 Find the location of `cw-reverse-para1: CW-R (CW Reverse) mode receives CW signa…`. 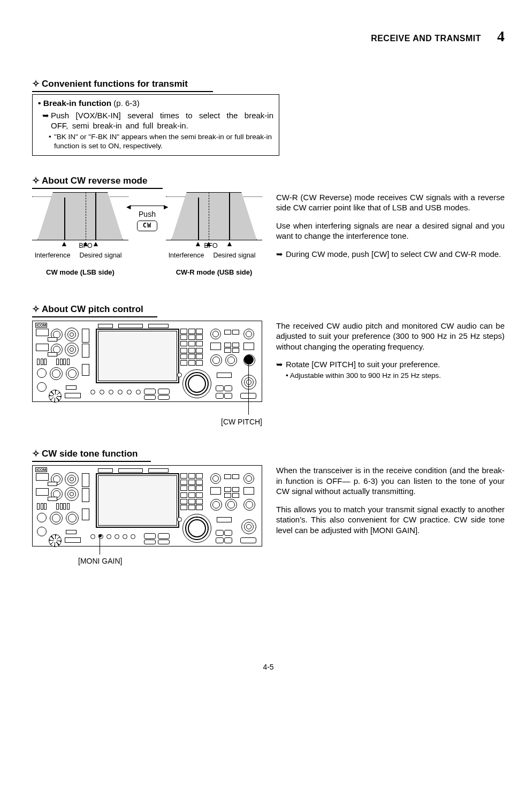

cw-reverse-para1: CW-R (CW Reverse) mode receives CW signa… is located at coordinates (391, 202).